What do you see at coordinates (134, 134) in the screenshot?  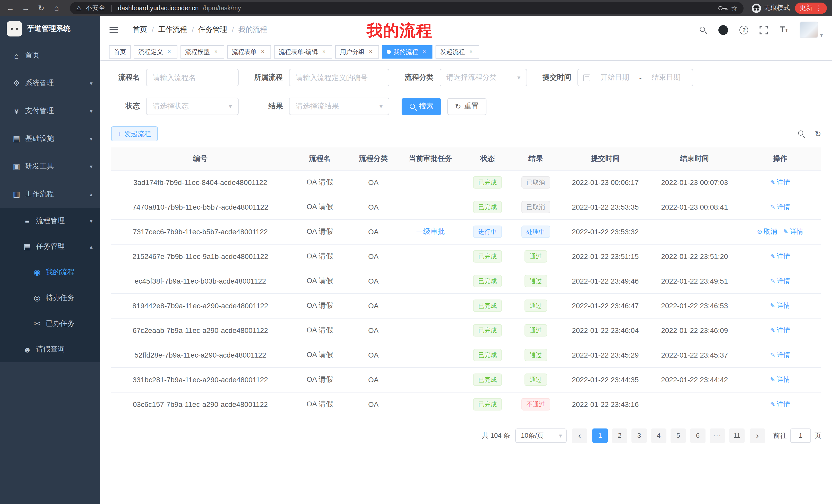 I see `start-process-button: + 发起流程` at bounding box center [134, 134].